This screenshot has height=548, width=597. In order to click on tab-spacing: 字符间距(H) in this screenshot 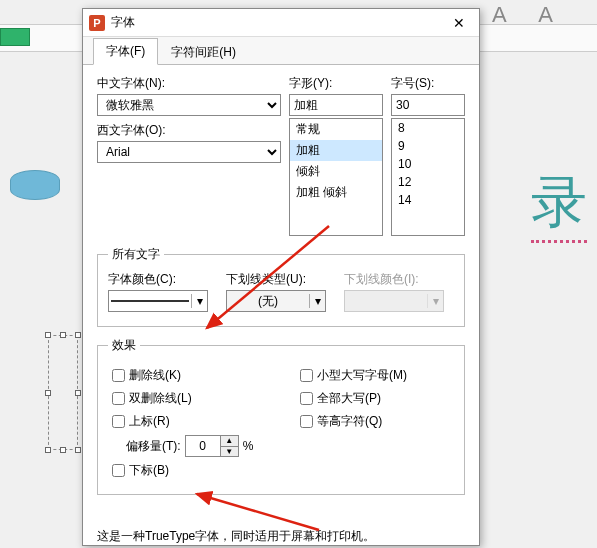, I will do `click(204, 52)`.